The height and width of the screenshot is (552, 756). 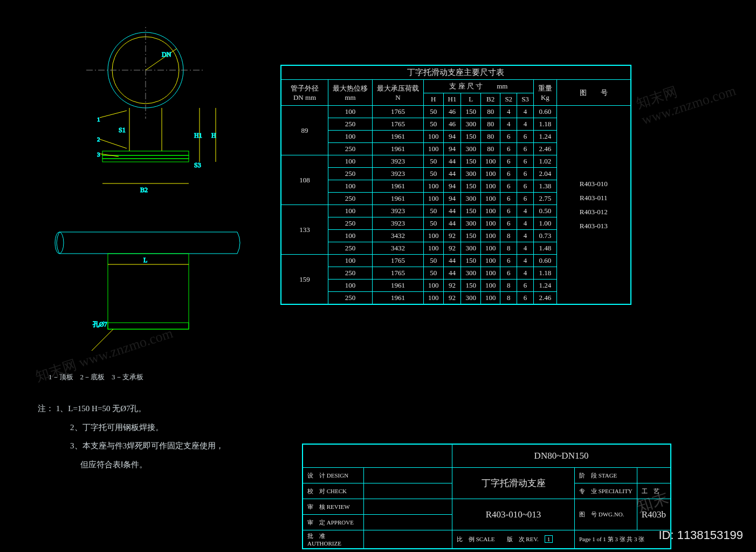 What do you see at coordinates (623, 540) in the screenshot?
I see `page-info: Page 1 of 1 第 3 张 共 3 张` at bounding box center [623, 540].